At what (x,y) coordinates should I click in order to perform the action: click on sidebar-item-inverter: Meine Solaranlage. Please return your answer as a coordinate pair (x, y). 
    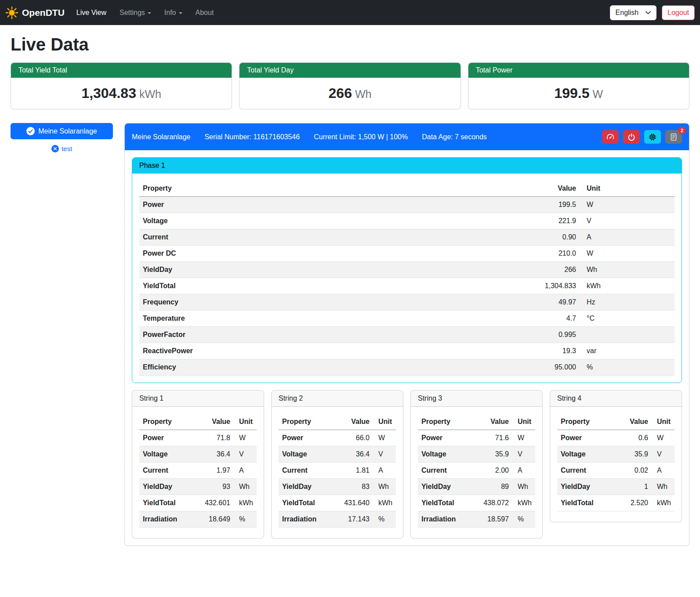
    Looking at the image, I should click on (62, 131).